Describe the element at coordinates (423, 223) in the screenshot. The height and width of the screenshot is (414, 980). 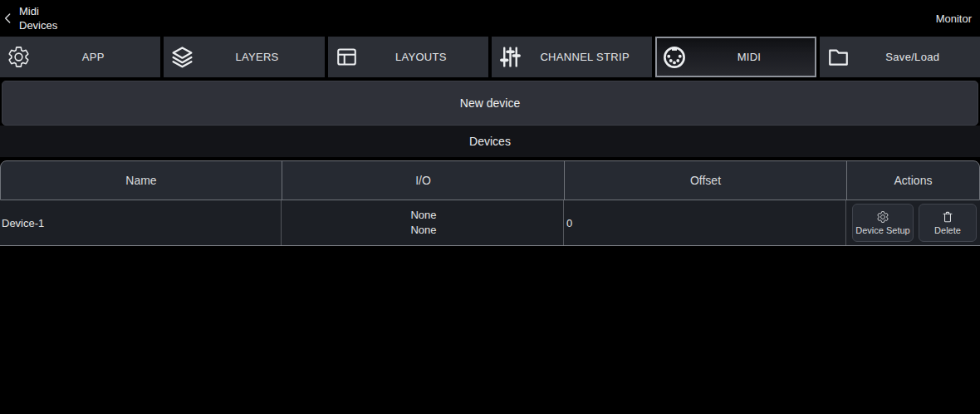
I see `device-io-cell: None None` at that location.